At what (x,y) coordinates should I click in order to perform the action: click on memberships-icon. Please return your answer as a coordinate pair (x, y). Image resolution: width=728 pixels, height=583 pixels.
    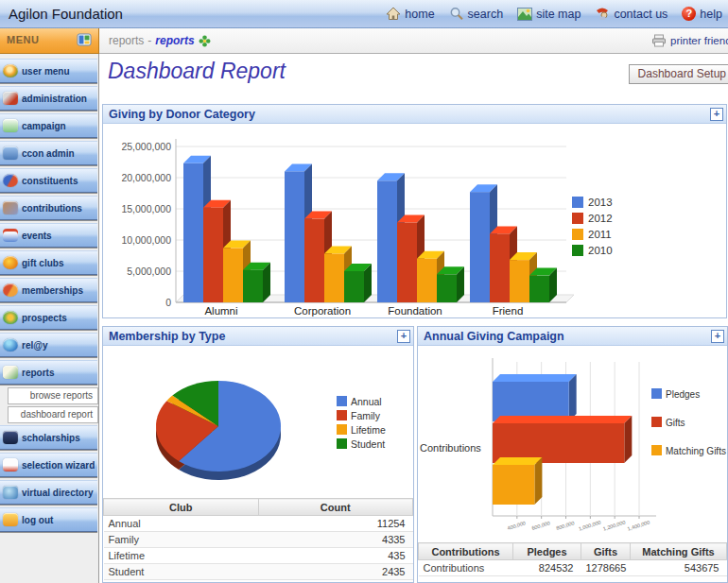
    Looking at the image, I should click on (10, 290).